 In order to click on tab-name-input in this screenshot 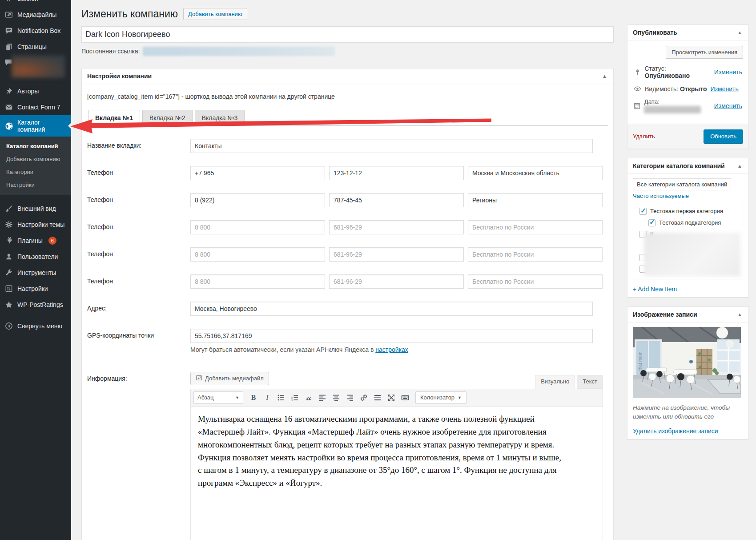, I will do `click(391, 146)`.